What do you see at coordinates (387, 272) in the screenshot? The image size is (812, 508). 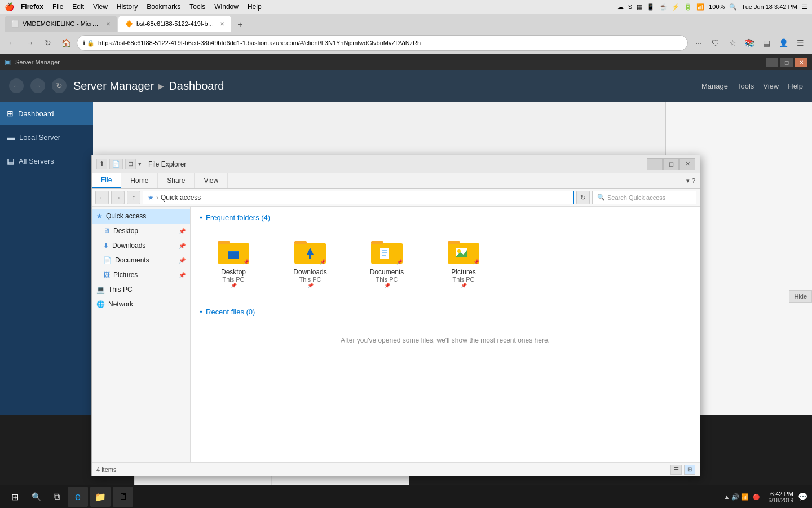 I see `folder-name-documents: Documents` at bounding box center [387, 272].